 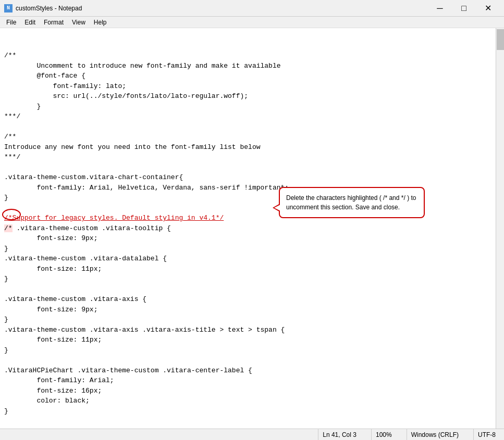 What do you see at coordinates (30, 22) in the screenshot?
I see `menu-edit: Edit` at bounding box center [30, 22].